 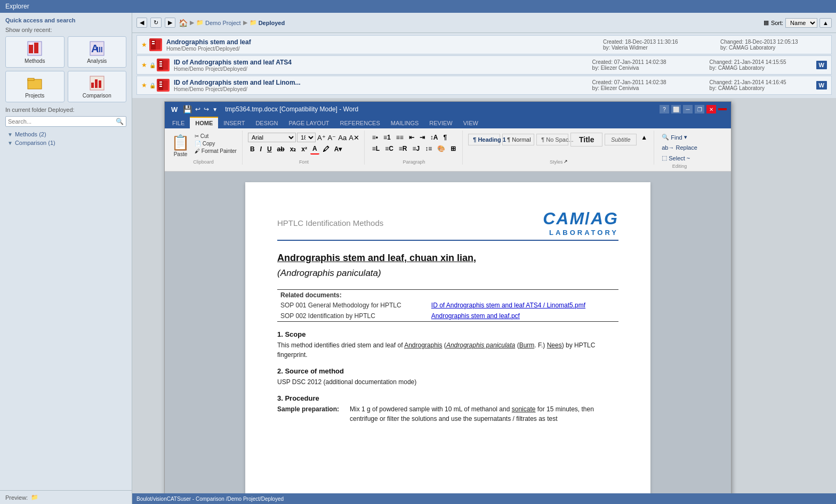 What do you see at coordinates (422, 137) in the screenshot?
I see `increase-indent-btn: ⇥` at bounding box center [422, 137].